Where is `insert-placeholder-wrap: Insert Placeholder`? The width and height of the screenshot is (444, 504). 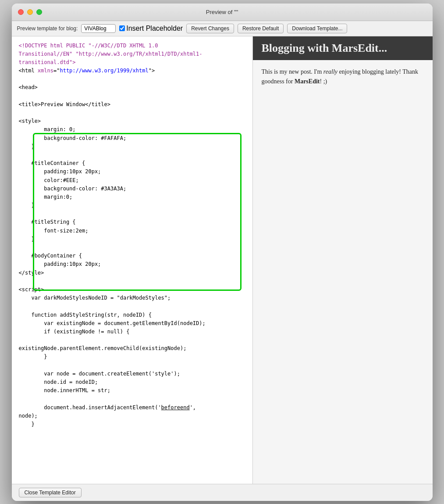
insert-placeholder-wrap: Insert Placeholder is located at coordinates (151, 29).